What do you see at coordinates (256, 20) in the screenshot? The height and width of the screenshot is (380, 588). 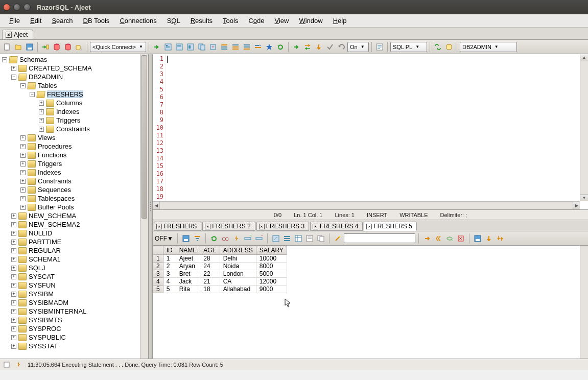 I see `menu-code: Code` at bounding box center [256, 20].